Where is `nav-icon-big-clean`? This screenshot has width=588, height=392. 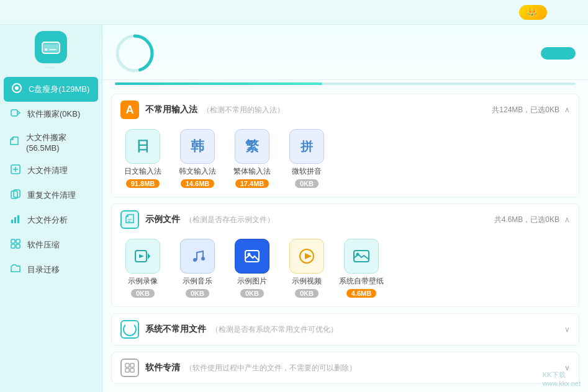 nav-icon-big-clean is located at coordinates (16, 171).